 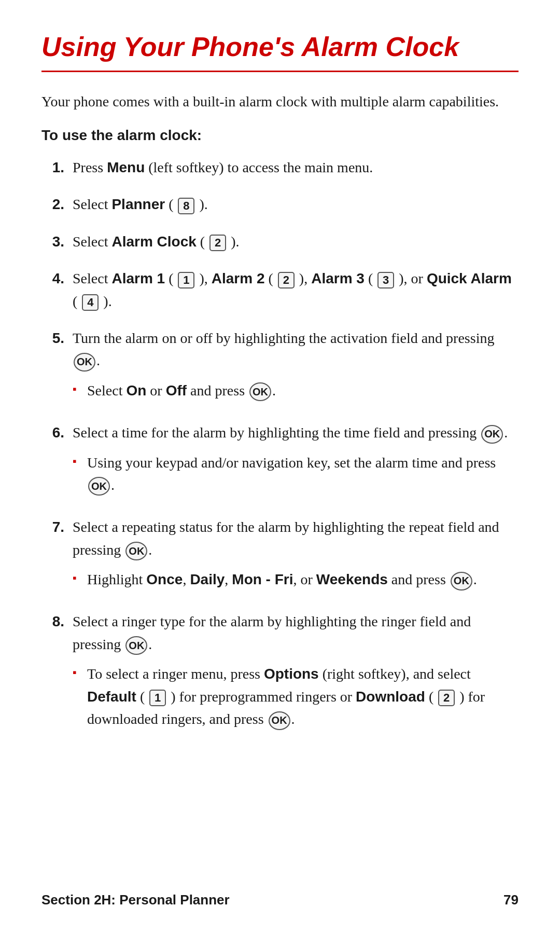 What do you see at coordinates (136, 645) in the screenshot?
I see `ok-badge-8: OK` at bounding box center [136, 645].